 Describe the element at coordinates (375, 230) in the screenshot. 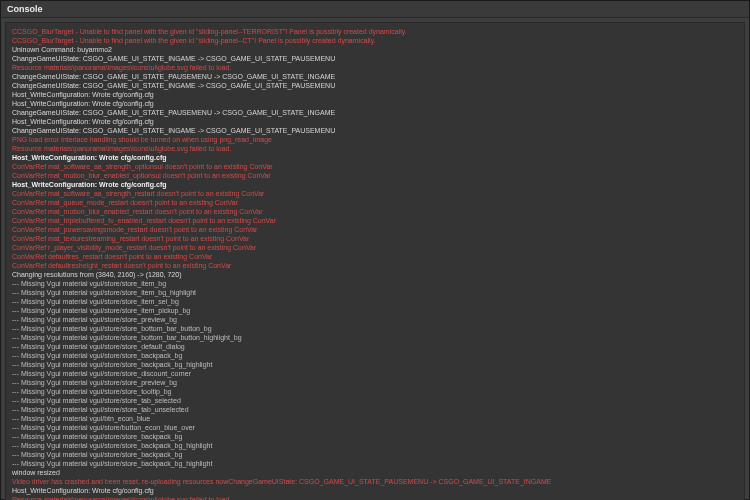

I see `console-line: ConVarRef mat_powersavingsmode_restart d…` at that location.